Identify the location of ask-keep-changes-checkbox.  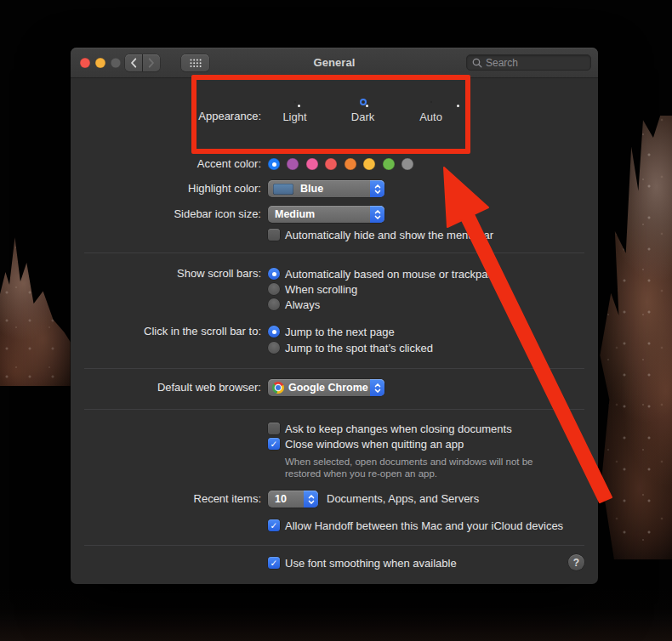
(274, 428).